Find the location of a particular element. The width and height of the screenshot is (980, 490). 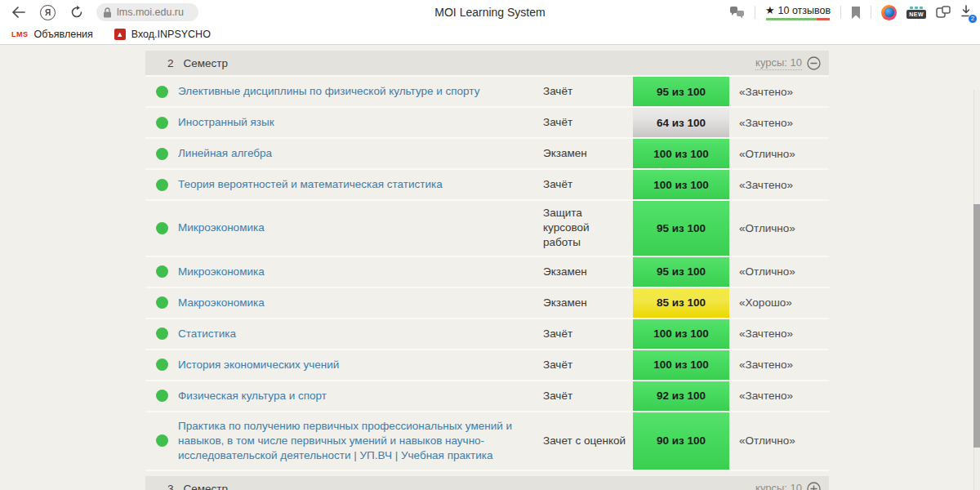

bookmark-item-announcements: LMS Объявления is located at coordinates (52, 34).